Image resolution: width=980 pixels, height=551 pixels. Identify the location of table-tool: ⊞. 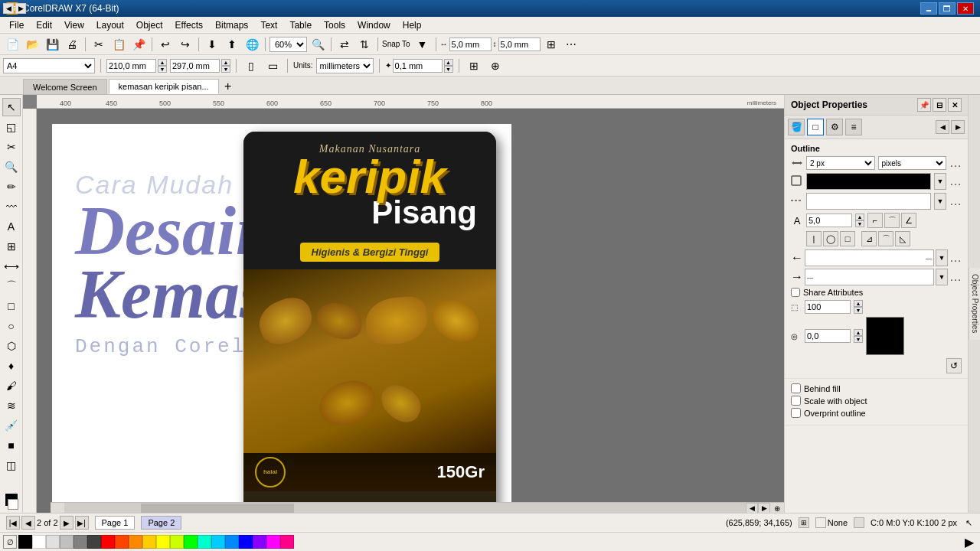
(11, 246).